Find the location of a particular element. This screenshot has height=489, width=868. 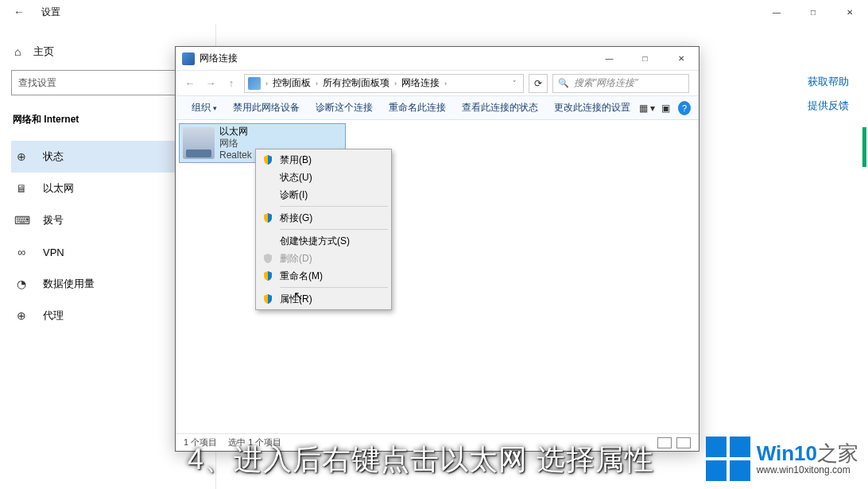

nav-label: 状态 is located at coordinates (53, 157).